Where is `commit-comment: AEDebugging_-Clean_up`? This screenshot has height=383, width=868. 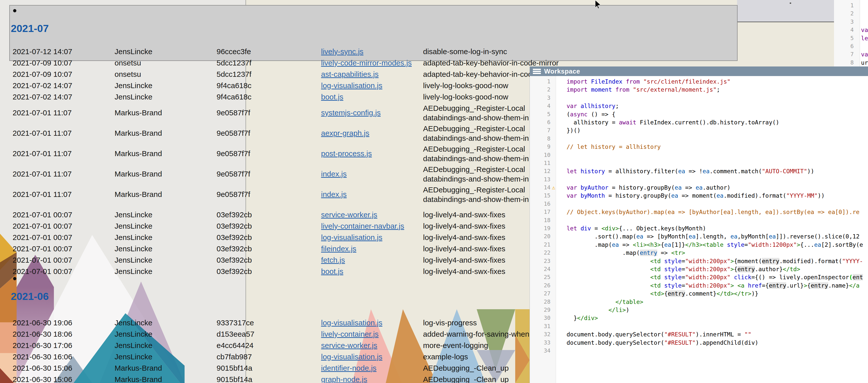
commit-comment: AEDebugging_-Clean_up is located at coordinates (466, 378).